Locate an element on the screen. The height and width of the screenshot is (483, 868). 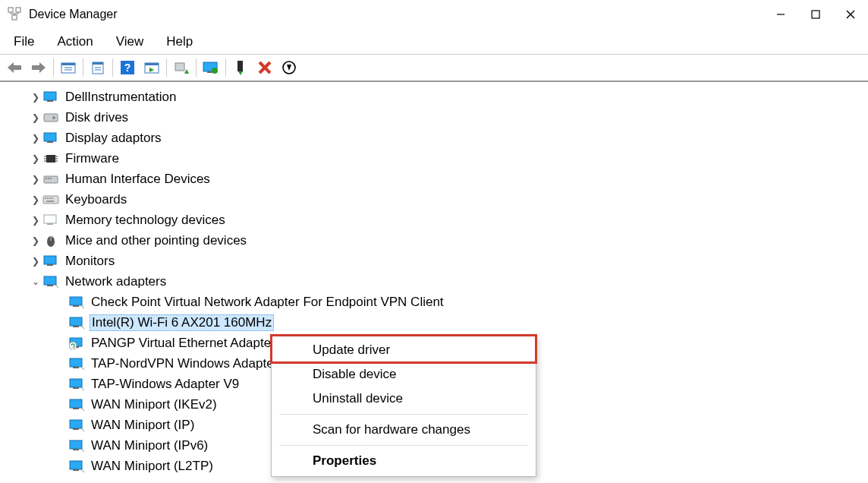
menu-file: File is located at coordinates (24, 42).